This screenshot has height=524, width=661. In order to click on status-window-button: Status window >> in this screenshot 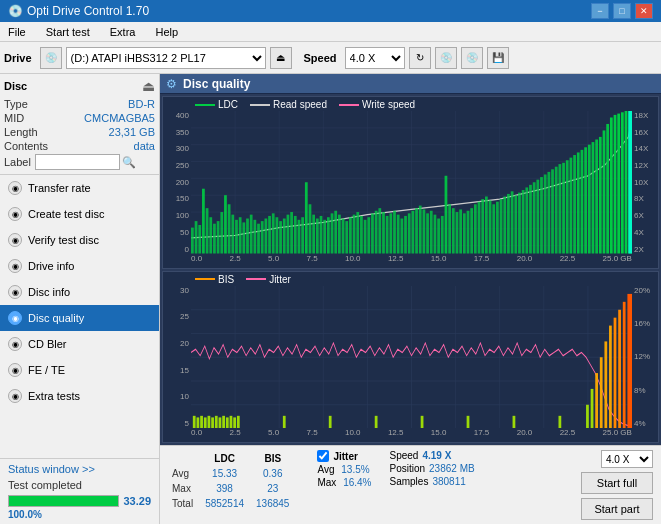, I will do `click(80, 469)`.